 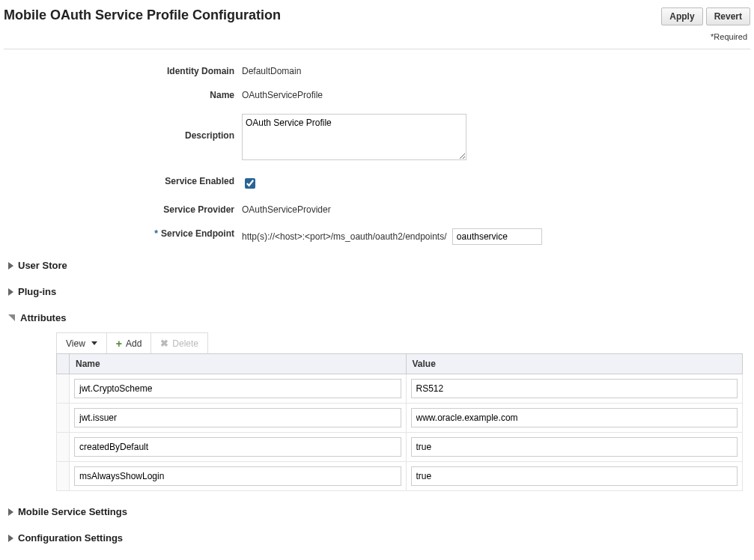 What do you see at coordinates (250, 183) in the screenshot?
I see `service-enabled-checkbox` at bounding box center [250, 183].